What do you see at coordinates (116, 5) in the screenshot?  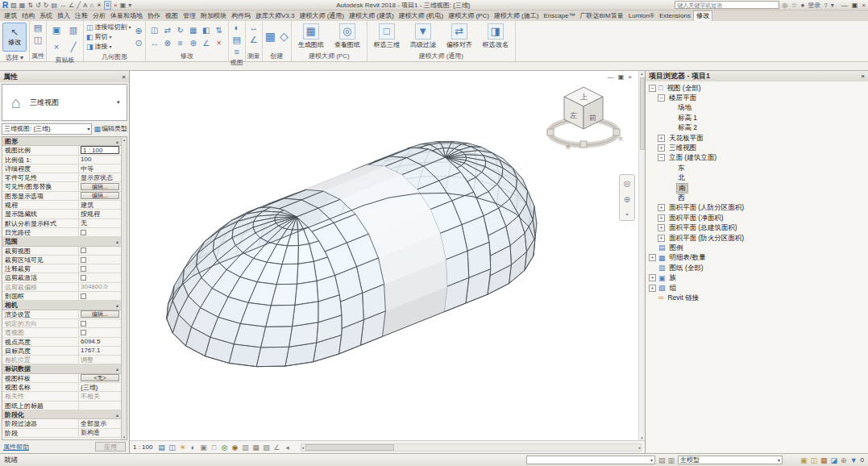 I see `qat-icon: ×` at bounding box center [116, 5].